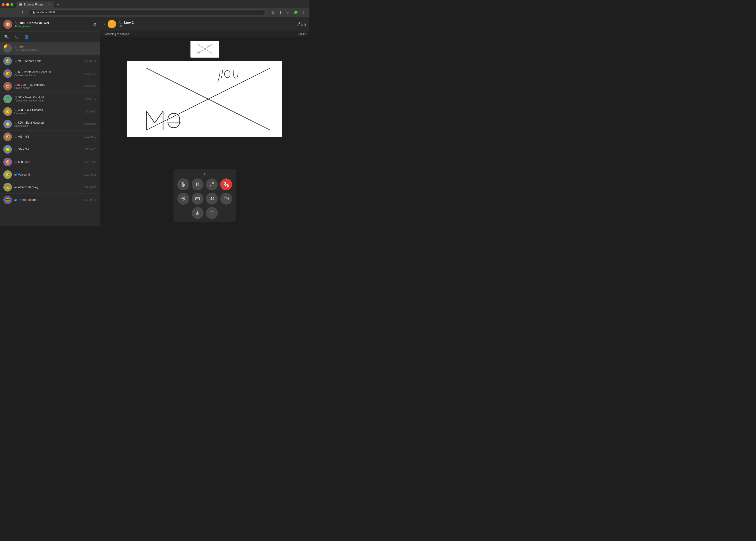 This screenshot has height=541, width=756. What do you see at coordinates (48, 175) in the screenshot?
I see `contact-info: 📬 Voicemail` at bounding box center [48, 175].